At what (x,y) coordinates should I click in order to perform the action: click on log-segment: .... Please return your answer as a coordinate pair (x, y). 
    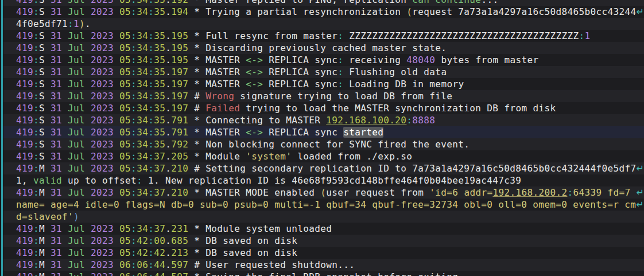
    Looking at the image, I should click on (490, 2).